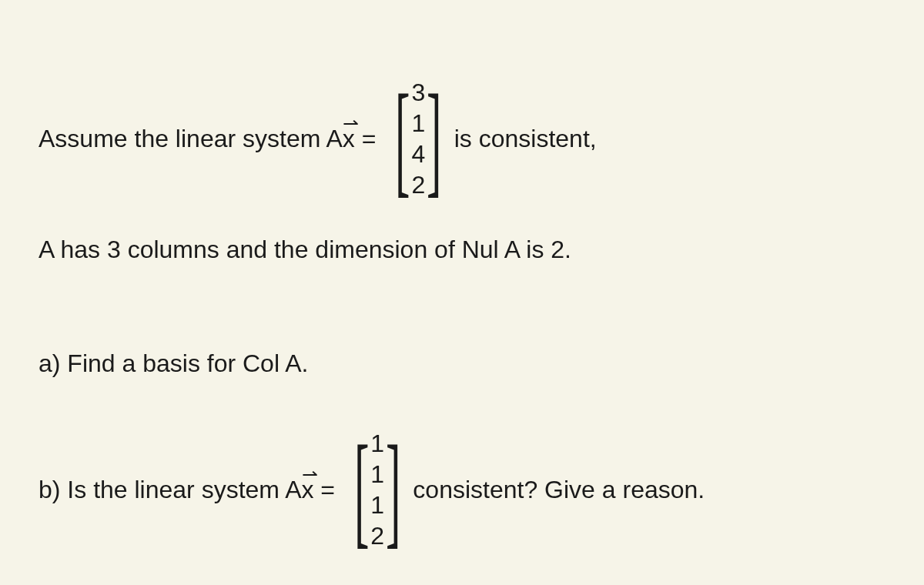  What do you see at coordinates (349, 139) in the screenshot?
I see `vector-x-symbol: ⇀ x` at bounding box center [349, 139].